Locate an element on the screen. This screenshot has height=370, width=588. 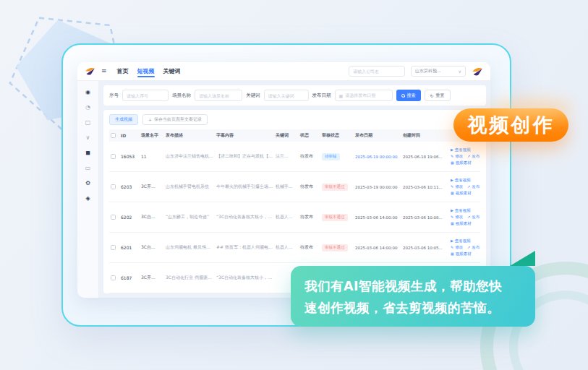
reset-button: ↻ 重置 is located at coordinates (438, 95).